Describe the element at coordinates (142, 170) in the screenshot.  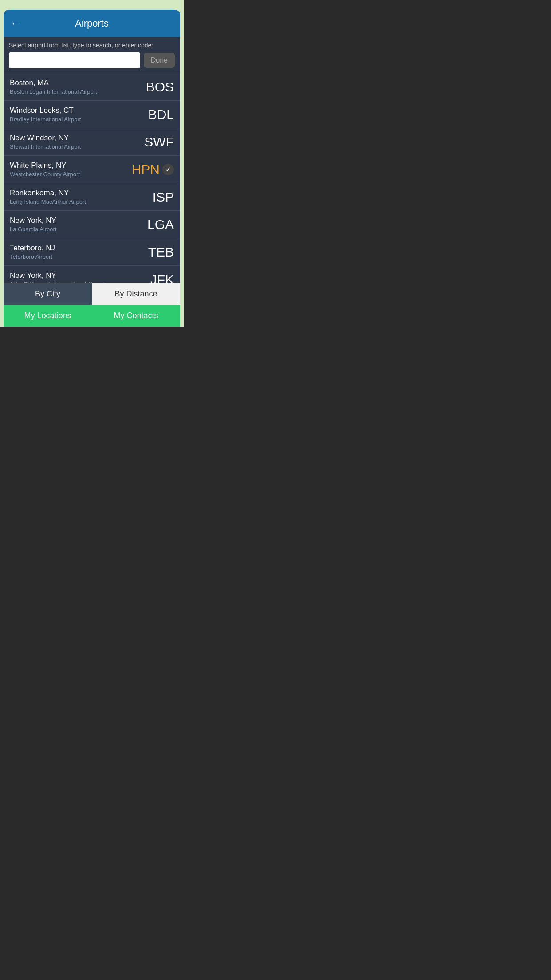
I see `airport-code: HPN` at that location.